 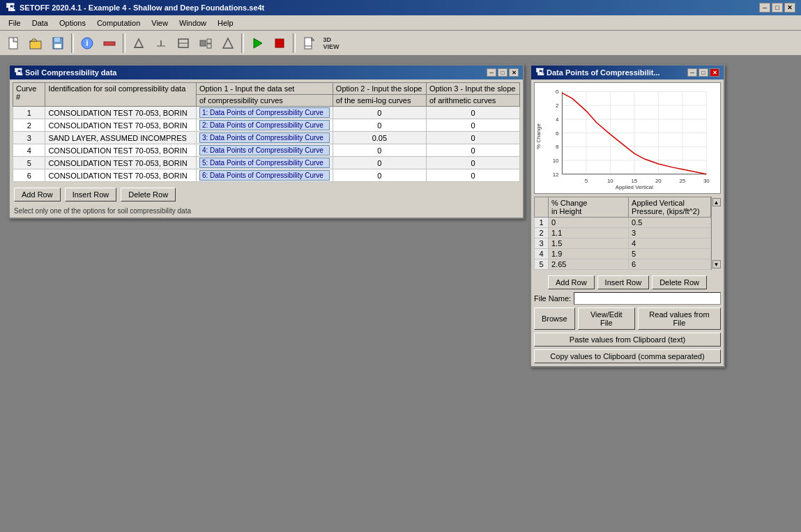 I want to click on cell-opt1: 1: Data Points of Compressibility Curve, so click(x=264, y=113).